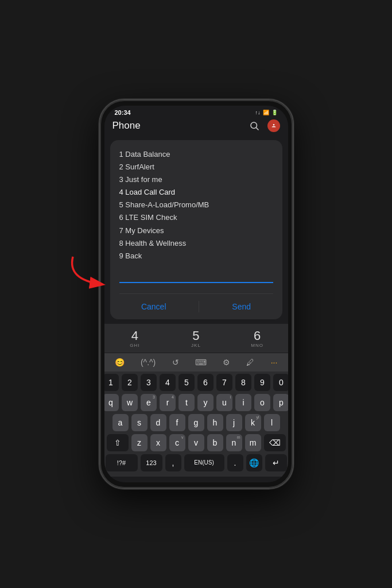 The height and width of the screenshot is (588, 392). What do you see at coordinates (266, 113) in the screenshot?
I see `status-icons: ↑↓ 📶 🔋` at bounding box center [266, 113].